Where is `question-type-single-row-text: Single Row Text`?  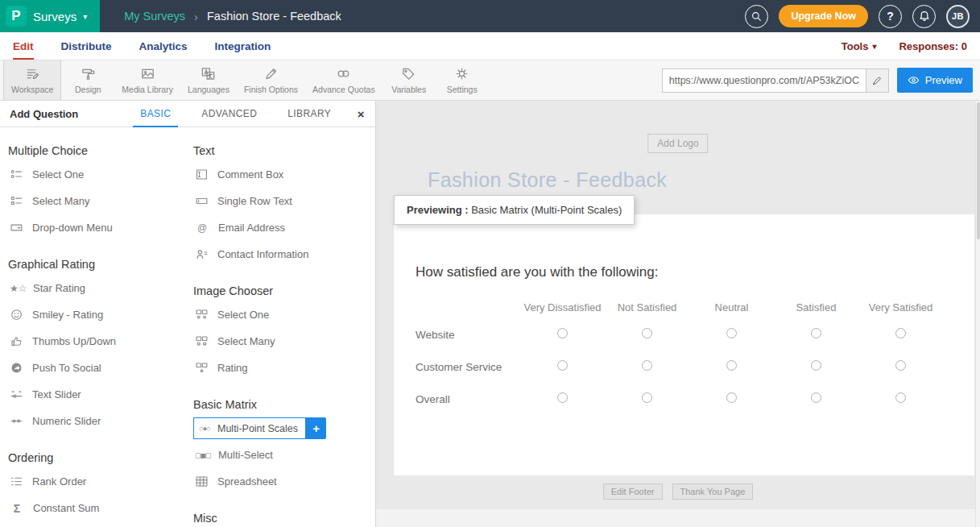
question-type-single-row-text: Single Row Text is located at coordinates (284, 201).